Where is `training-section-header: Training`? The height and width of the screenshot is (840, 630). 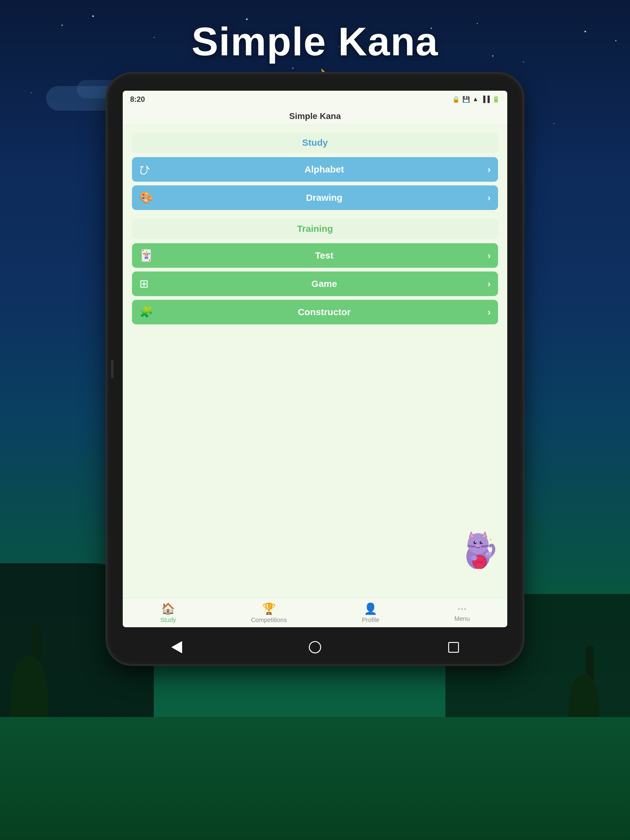
training-section-header: Training is located at coordinates (315, 229).